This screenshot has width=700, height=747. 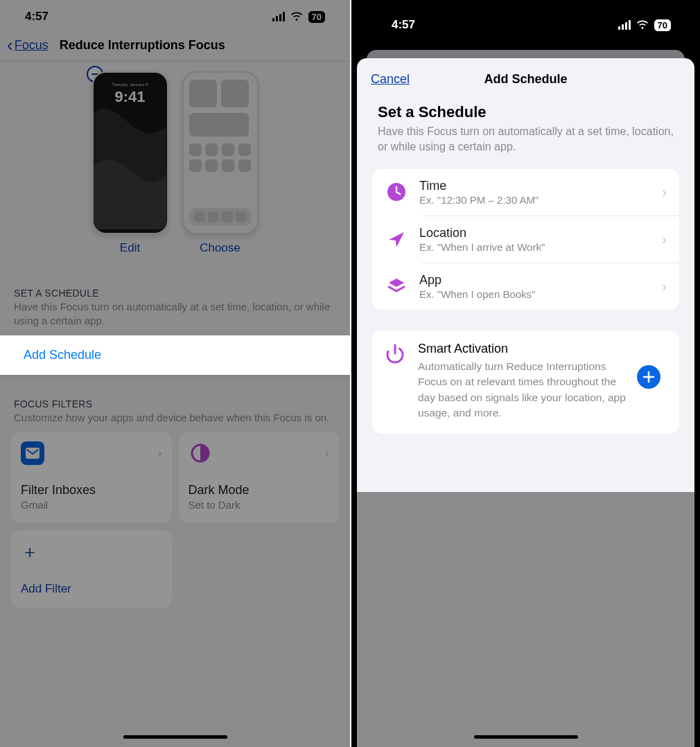 I want to click on filter-title: Filter Inboxes, so click(x=91, y=491).